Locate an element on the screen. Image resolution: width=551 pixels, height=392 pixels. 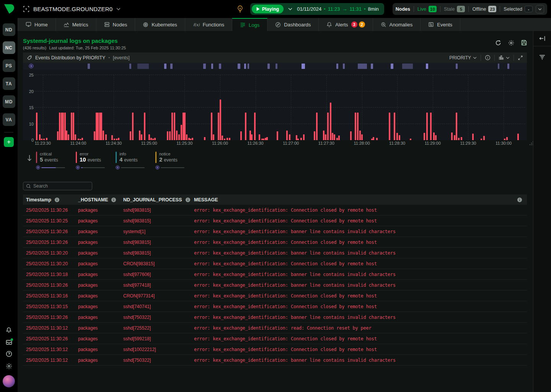
add-space-button: + is located at coordinates (9, 142).